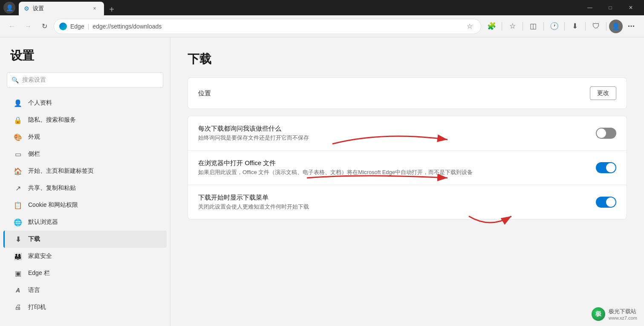 The height and width of the screenshot is (326, 644). What do you see at coordinates (610, 8) in the screenshot?
I see `window-controls: — □ ✕` at bounding box center [610, 8].